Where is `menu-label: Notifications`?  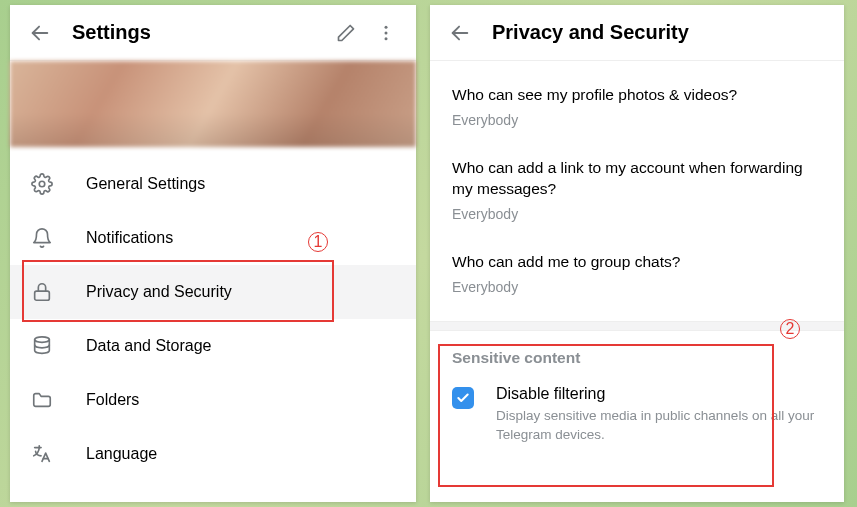
menu-label: Notifications is located at coordinates (130, 238).